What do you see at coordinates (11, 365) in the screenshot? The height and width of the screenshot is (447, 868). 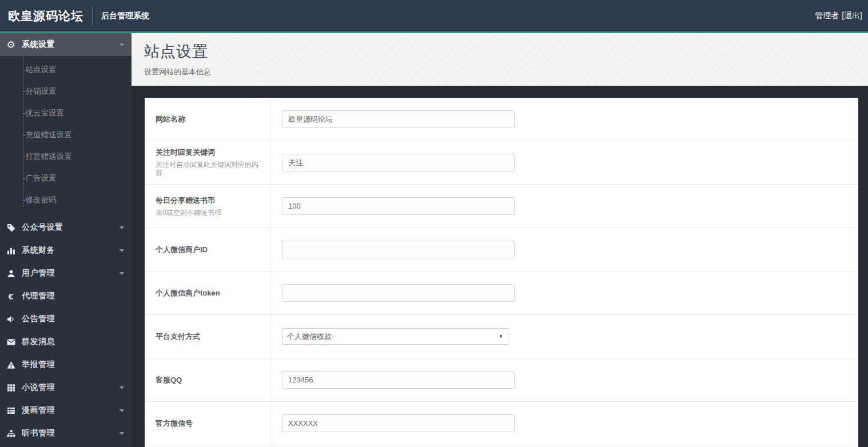 I see `warning-icon` at bounding box center [11, 365].